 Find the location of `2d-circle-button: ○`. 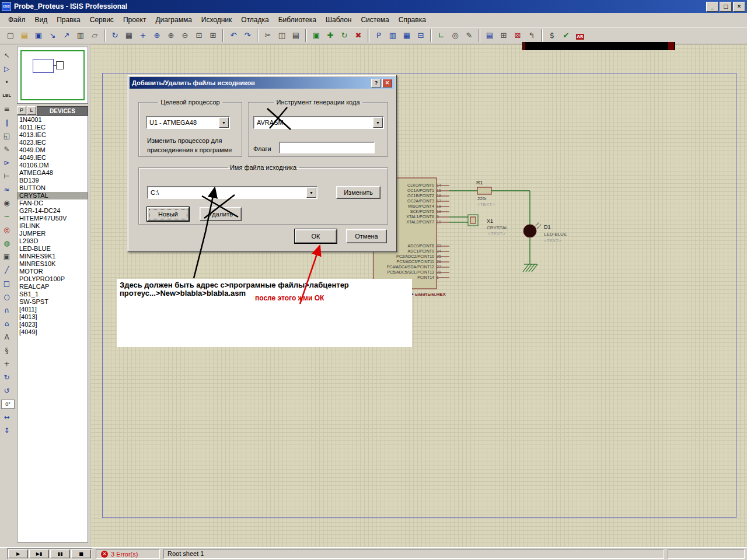

2d-circle-button: ○ is located at coordinates (7, 296).